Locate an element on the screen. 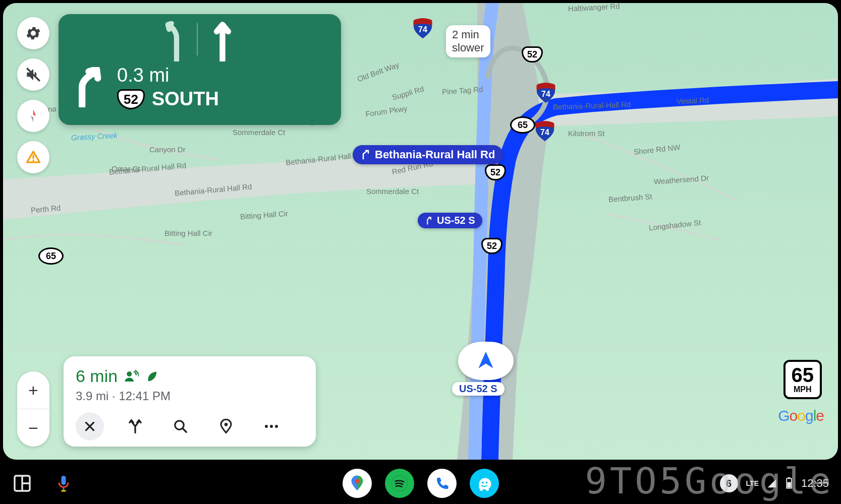 This screenshot has width=841, height=504. clock: 12:35 is located at coordinates (815, 483).